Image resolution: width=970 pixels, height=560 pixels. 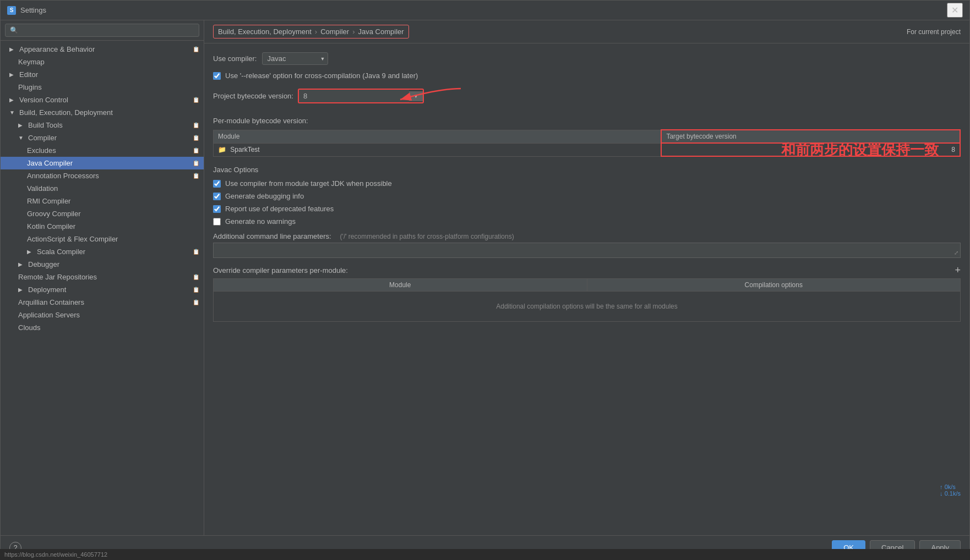 What do you see at coordinates (810, 150) in the screenshot?
I see `module-target-cell: 8` at bounding box center [810, 150].